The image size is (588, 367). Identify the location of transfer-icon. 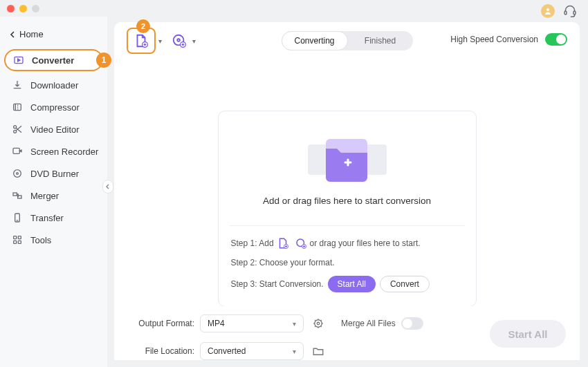
(17, 218).